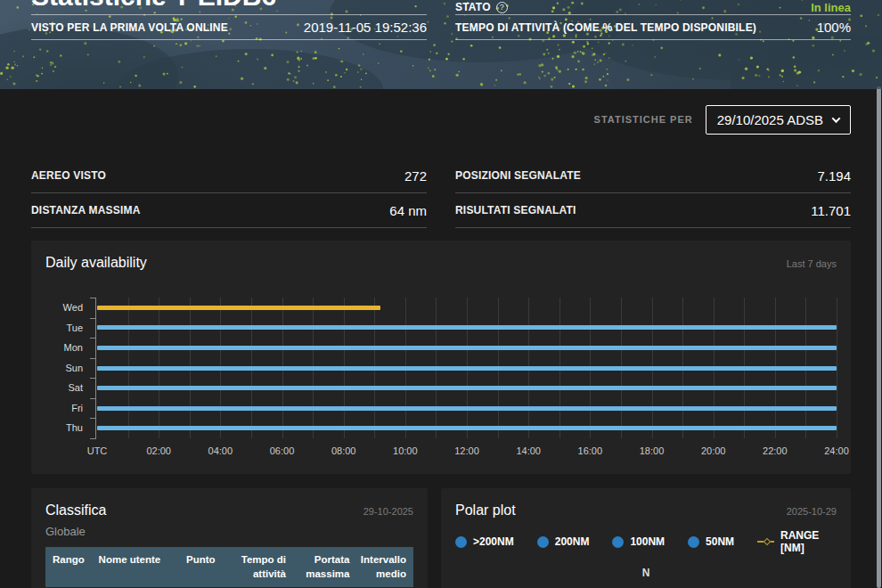 The height and width of the screenshot is (588, 882). I want to click on x-axis-tick-label: 20:00, so click(714, 451).